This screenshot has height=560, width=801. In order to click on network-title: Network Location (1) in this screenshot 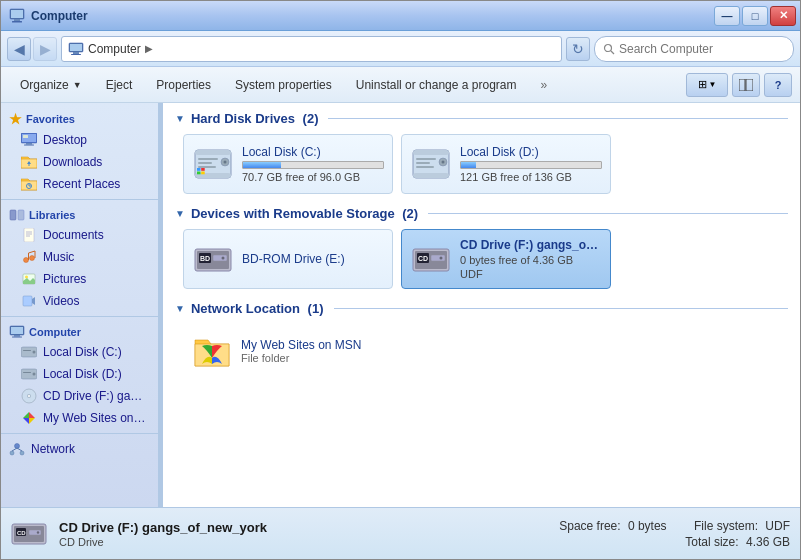, I will do `click(258, 308)`.